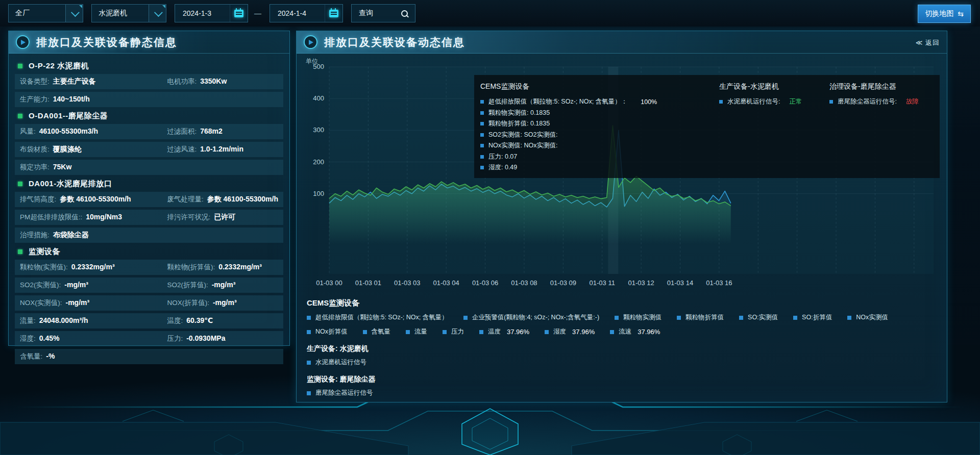 The height and width of the screenshot is (455, 980). Describe the element at coordinates (531, 317) in the screenshot. I see `legend-item: 企业预警值(颗粒物:4; sOz-; NOx-;含氧气量:-)` at that location.